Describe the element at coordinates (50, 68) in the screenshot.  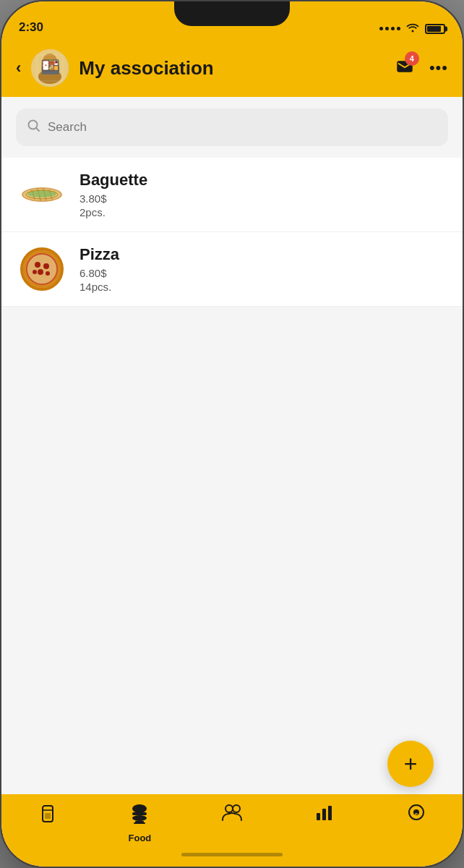
I see `avatar: 🍱` at that location.